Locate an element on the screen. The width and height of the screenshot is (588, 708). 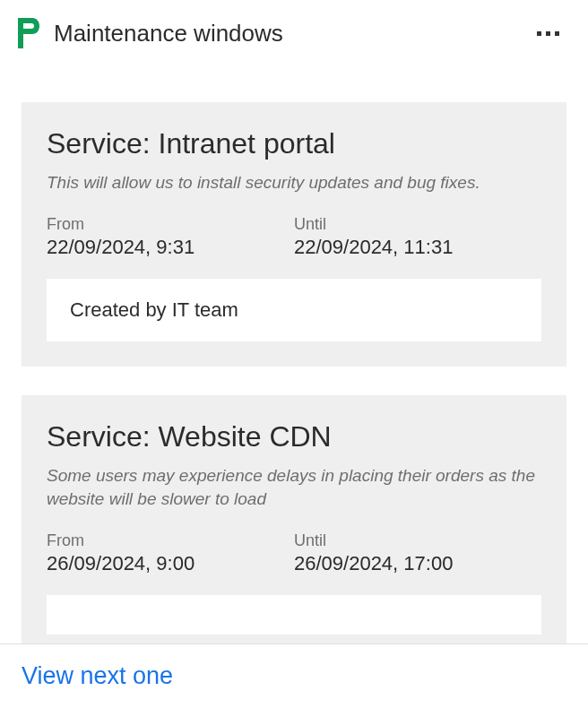
page-title: Maintenance windows is located at coordinates (169, 34).